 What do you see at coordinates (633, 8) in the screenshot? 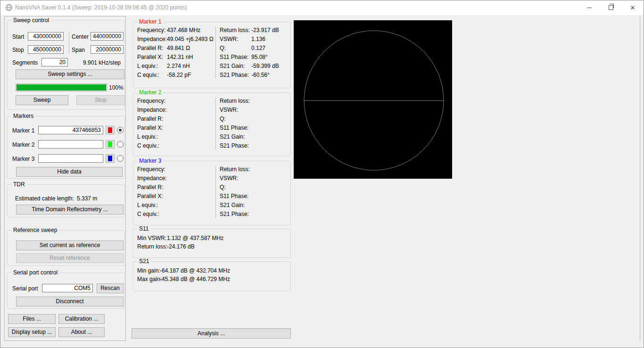
I see `close-button: ✕` at bounding box center [633, 8].